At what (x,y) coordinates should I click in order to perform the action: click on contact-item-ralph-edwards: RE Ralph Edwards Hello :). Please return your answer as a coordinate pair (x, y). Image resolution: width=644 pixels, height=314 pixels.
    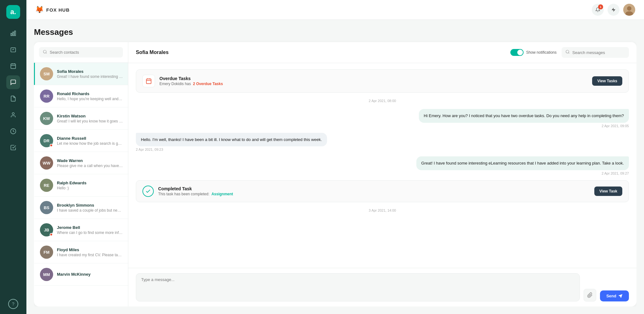
    Looking at the image, I should click on (81, 185).